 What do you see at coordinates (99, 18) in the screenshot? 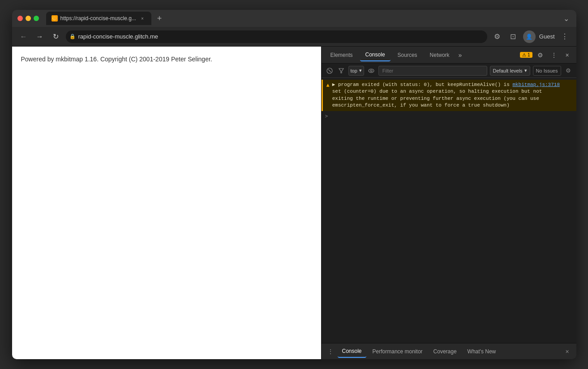
I see `tab-title: https://rapid-concise-muscle.g...` at bounding box center [99, 18].